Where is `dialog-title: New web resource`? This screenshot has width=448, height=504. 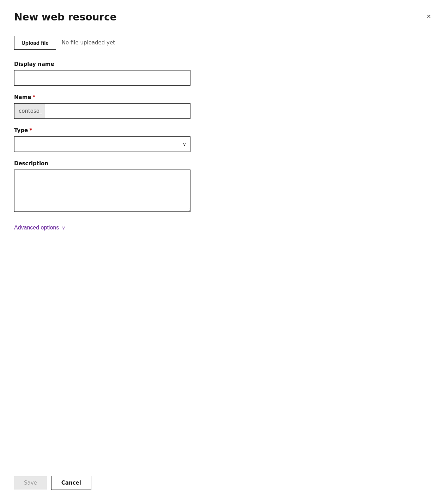
dialog-title: New web resource is located at coordinates (66, 17).